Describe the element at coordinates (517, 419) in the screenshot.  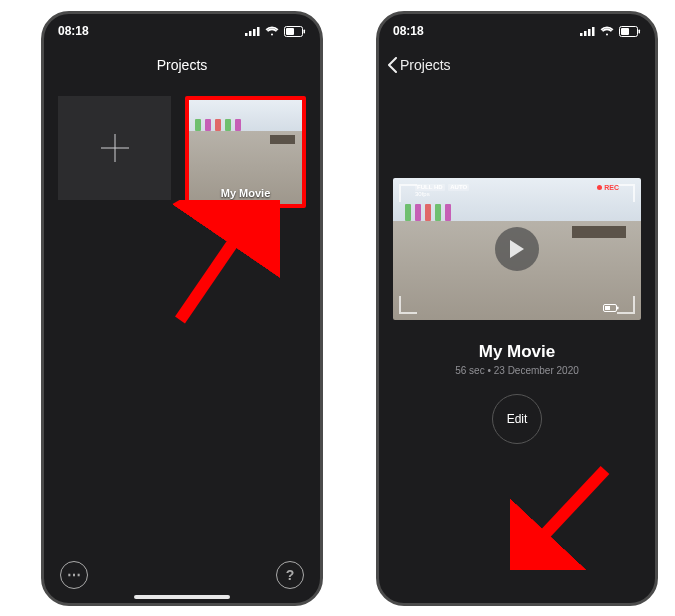
I see `edit-button: Edit` at that location.